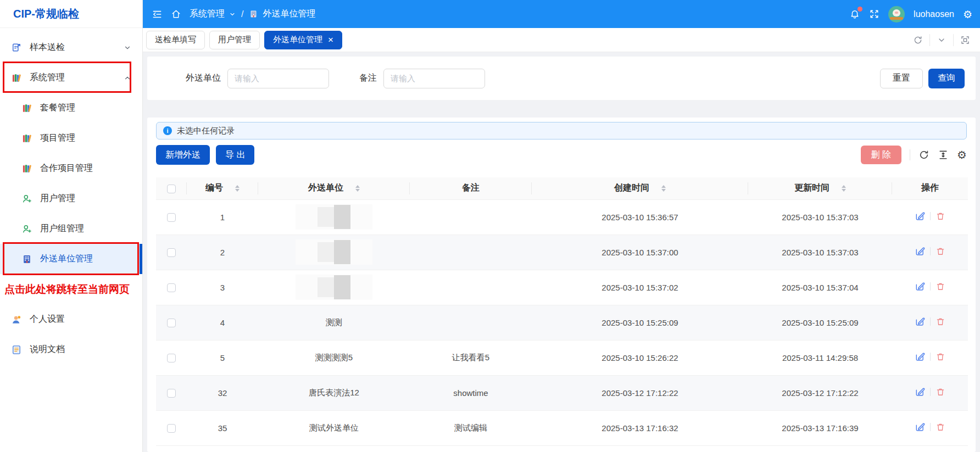  Describe the element at coordinates (71, 259) in the screenshot. I see `sidebar-item-outbound-unit-management: 外送单位管理` at that location.